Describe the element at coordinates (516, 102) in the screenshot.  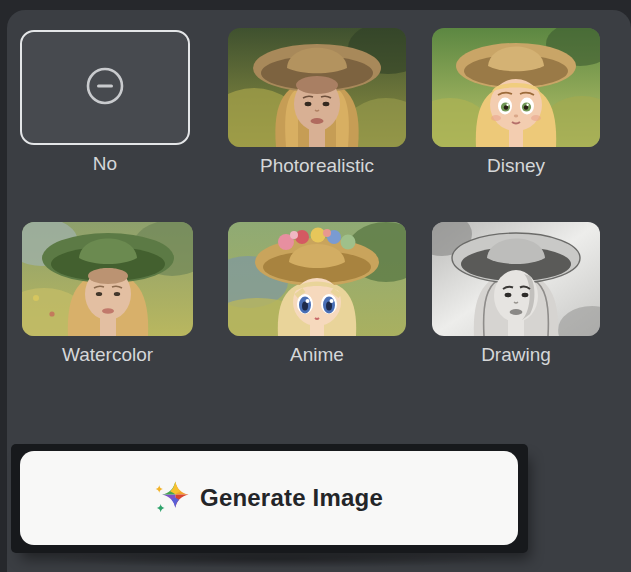
I see `style-option-disney: Disney` at that location.